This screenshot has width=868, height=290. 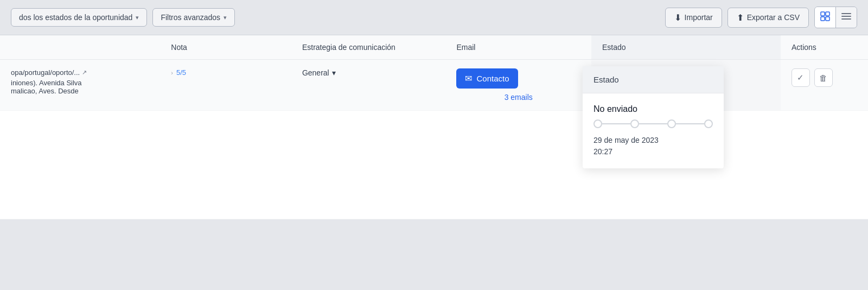 What do you see at coordinates (76, 17) in the screenshot?
I see `status-filter-label: dos los estados de la oportunidad` at bounding box center [76, 17].